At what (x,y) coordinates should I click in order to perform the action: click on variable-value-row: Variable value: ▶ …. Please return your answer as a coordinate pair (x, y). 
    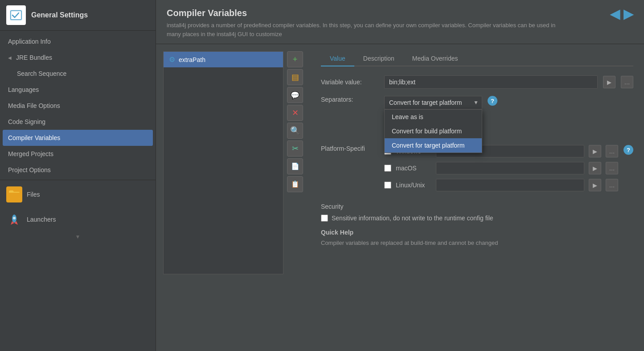
    Looking at the image, I should click on (477, 82).